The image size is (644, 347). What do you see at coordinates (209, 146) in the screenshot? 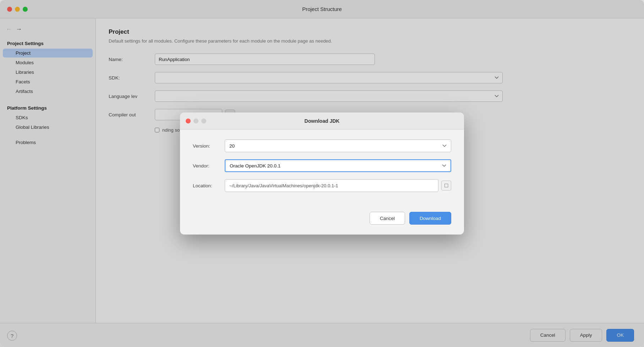
I see `modal-version-label: Version:` at bounding box center [209, 146].